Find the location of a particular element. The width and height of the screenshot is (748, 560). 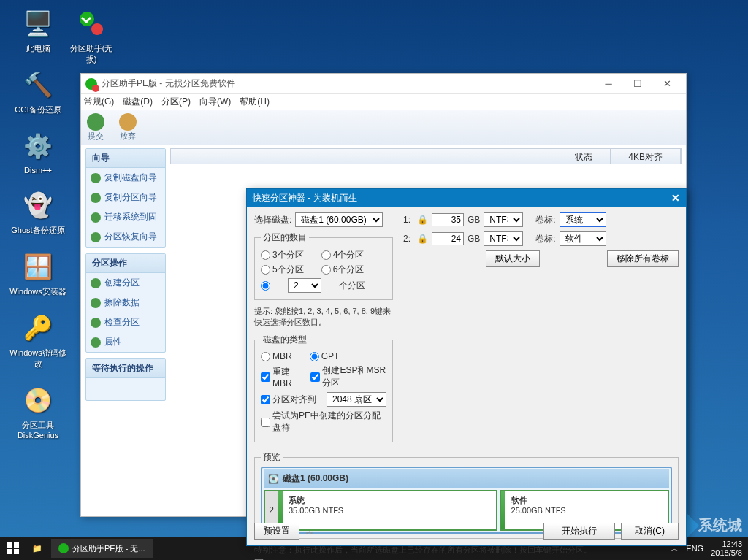

col-align: 4KB对齐 is located at coordinates (646, 156).